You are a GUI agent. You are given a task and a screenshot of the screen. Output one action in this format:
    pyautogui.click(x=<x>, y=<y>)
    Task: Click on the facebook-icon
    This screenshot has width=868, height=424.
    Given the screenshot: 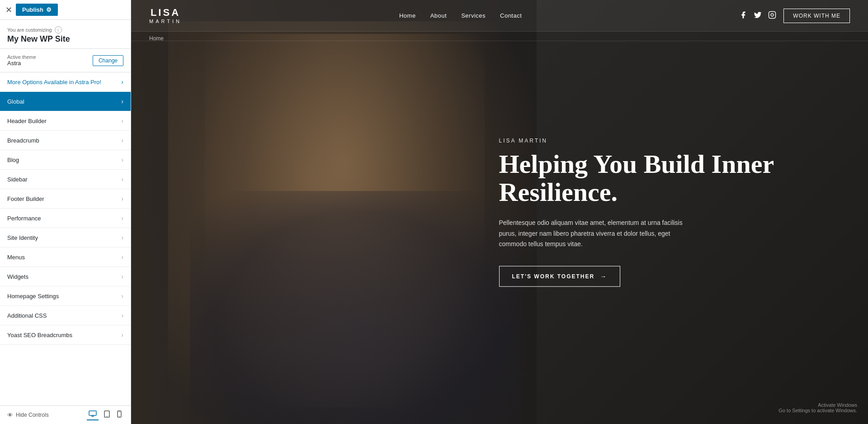 What is the action you would take?
    pyautogui.click(x=743, y=16)
    